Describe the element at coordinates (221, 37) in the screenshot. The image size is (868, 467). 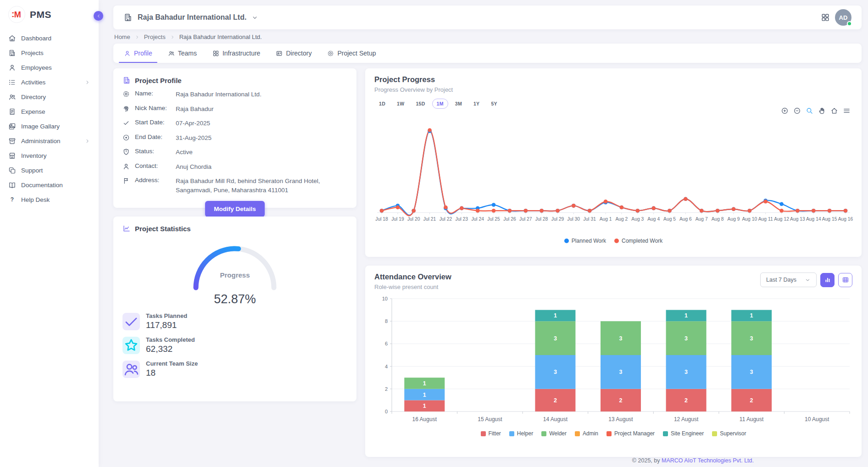
I see `breadcrumb-item-raja-bahadur-international-ltd: Raja Bahadur International Ltd.` at that location.